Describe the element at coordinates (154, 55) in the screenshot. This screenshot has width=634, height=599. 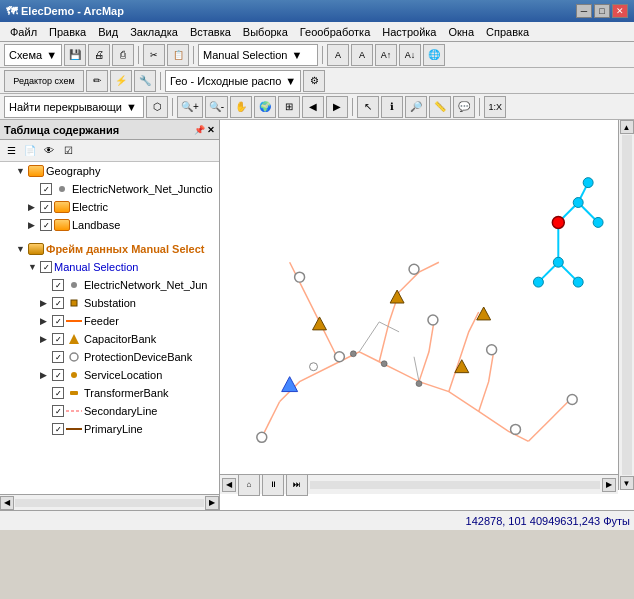
I see `toolbar-btn-4: ✂` at that location.